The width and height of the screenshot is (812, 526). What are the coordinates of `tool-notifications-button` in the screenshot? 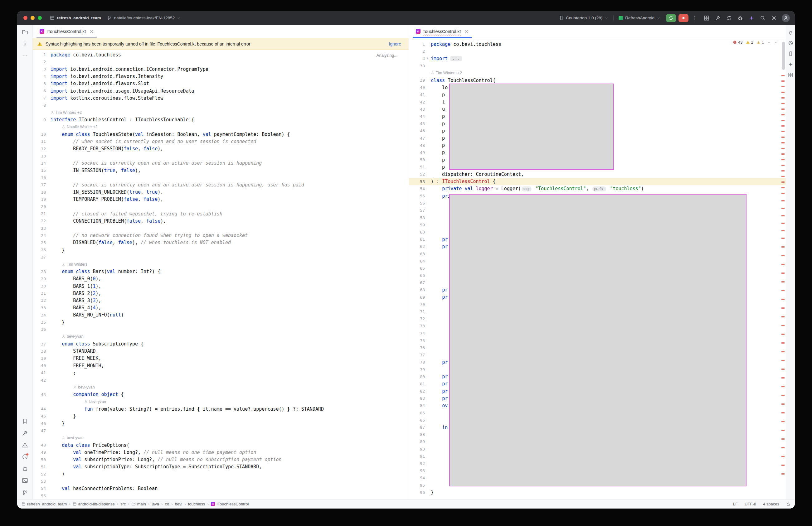 It's located at (791, 32).